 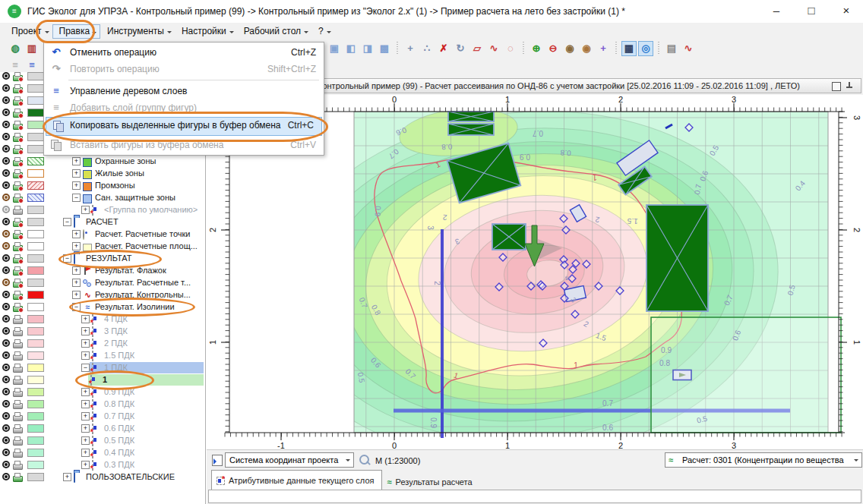 What do you see at coordinates (206, 32) in the screenshot?
I see `menu-settings: Настройки` at bounding box center [206, 32].